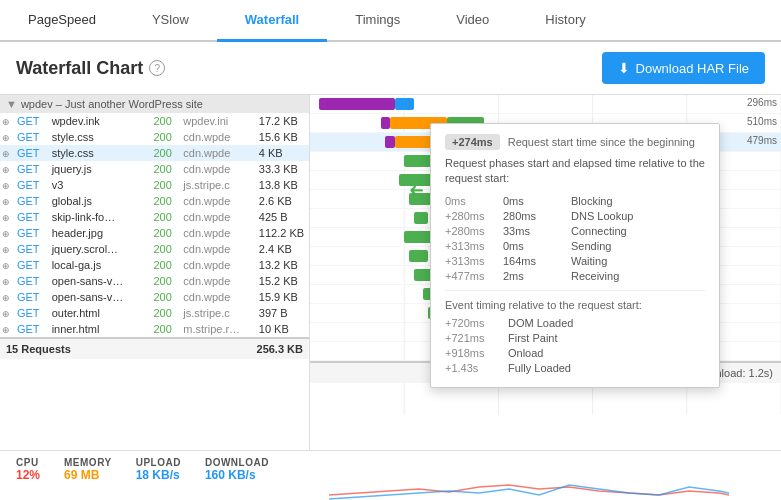 Image resolution: width=781 pixels, height=500 pixels. What do you see at coordinates (154, 313) in the screenshot?
I see `table-row: ⊕ GET outer.html 200 js.stripe.c 397 B` at bounding box center [154, 313].